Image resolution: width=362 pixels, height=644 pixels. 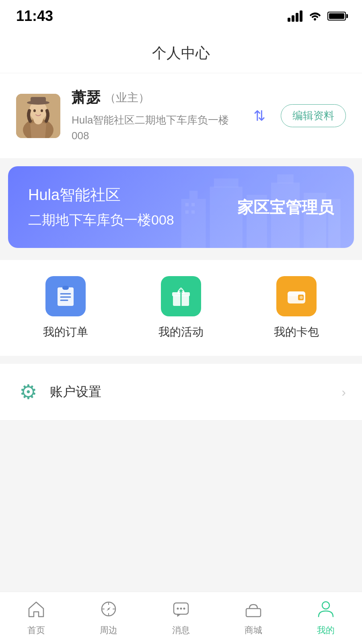 What do you see at coordinates (253, 610) in the screenshot?
I see `shop-icon` at bounding box center [253, 610].